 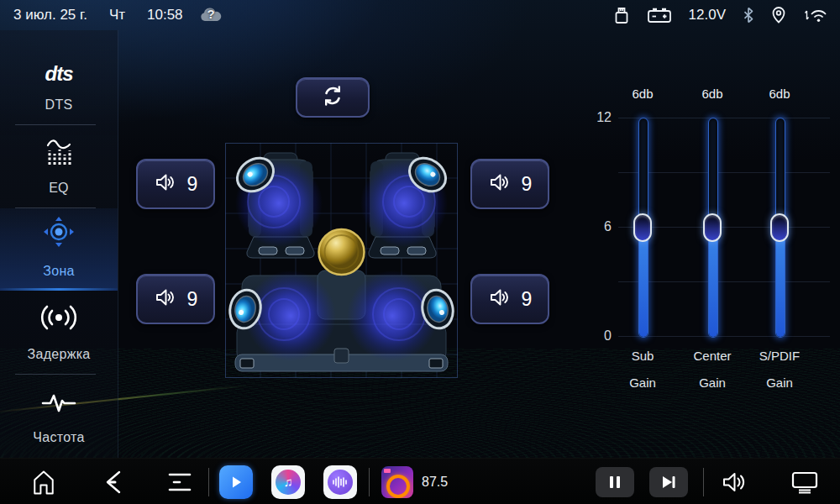 I want to click on sidebar-item-label: EQ, so click(x=59, y=188).